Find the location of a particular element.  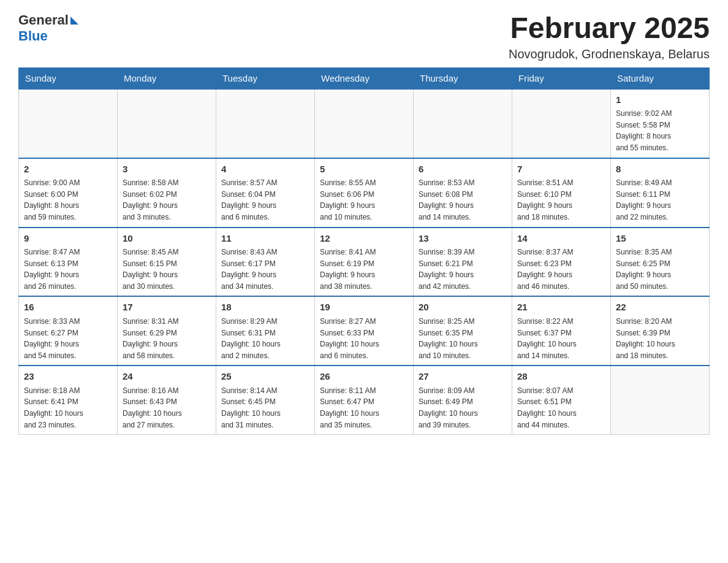

day-info: Sunrise: 8:11 AM Sunset: 6:47 PM Dayligh… is located at coordinates (364, 408).